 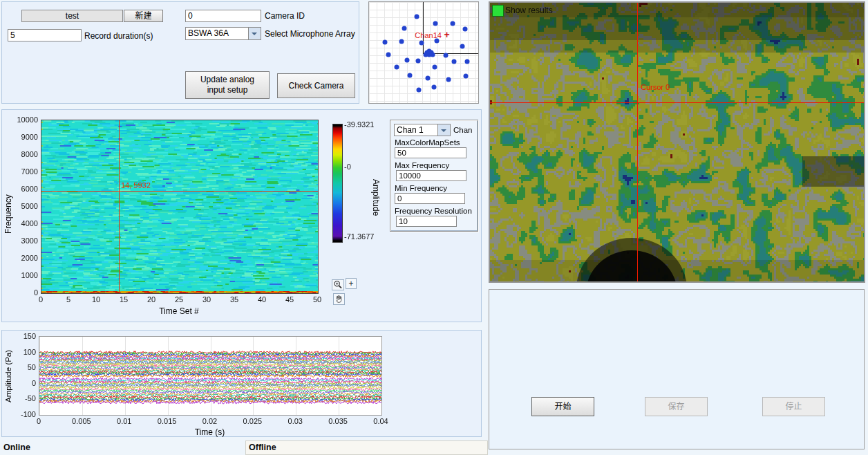 I want to click on zoom-tool-icon, so click(x=338, y=285).